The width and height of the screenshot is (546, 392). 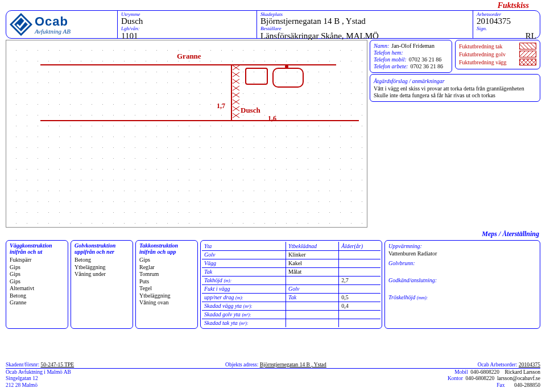 What do you see at coordinates (95, 246) in the screenshot?
I see `golv-h1: Golvkonstruktion` at bounding box center [95, 246].